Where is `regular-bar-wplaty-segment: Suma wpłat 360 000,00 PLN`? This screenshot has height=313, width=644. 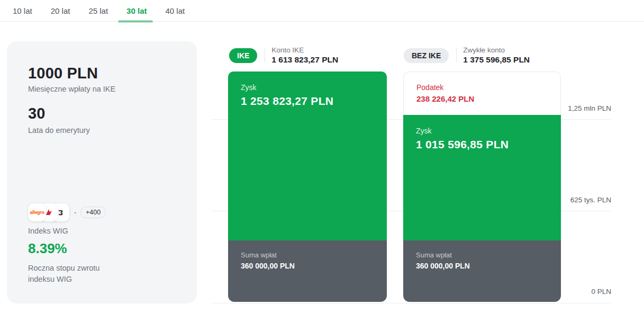
regular-bar-wplaty-segment: Suma wpłat 360 000,00 PLN is located at coordinates (482, 271).